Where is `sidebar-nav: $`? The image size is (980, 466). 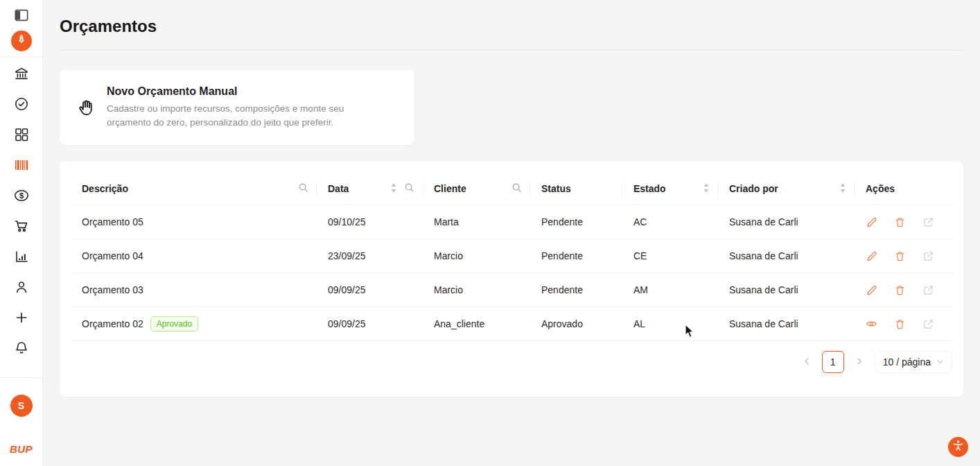 sidebar-nav: $ is located at coordinates (21, 212).